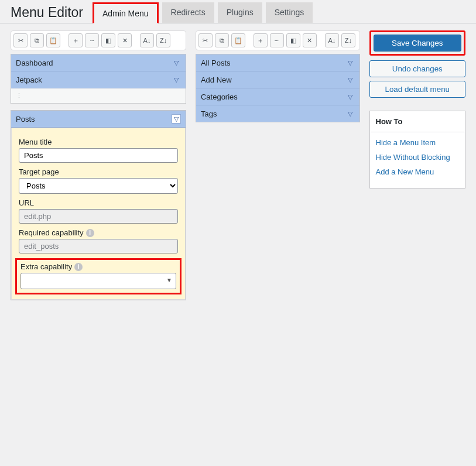 Image resolution: width=476 pixels, height=466 pixels. What do you see at coordinates (417, 43) in the screenshot?
I see `save-button: Save Changes` at bounding box center [417, 43].